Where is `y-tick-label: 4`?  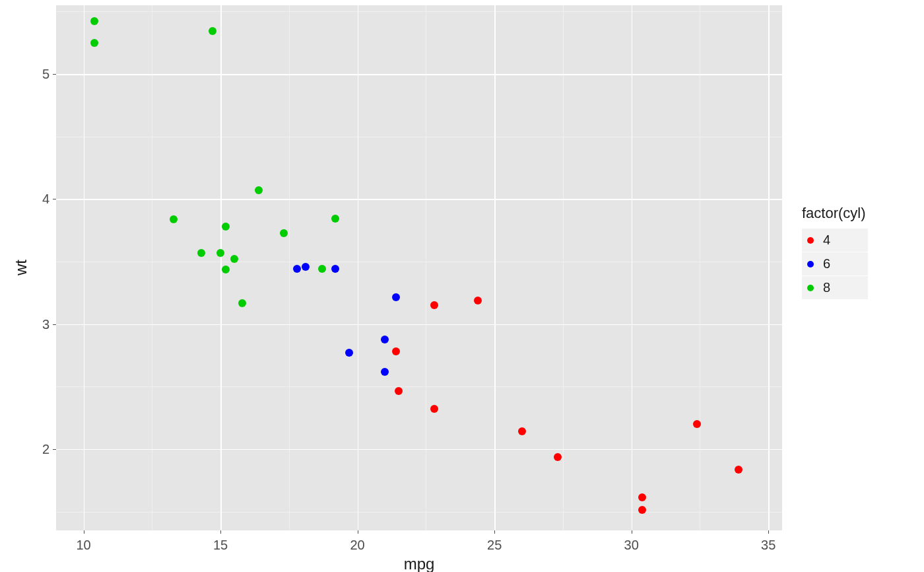
y-tick-label: 4 is located at coordinates (46, 199).